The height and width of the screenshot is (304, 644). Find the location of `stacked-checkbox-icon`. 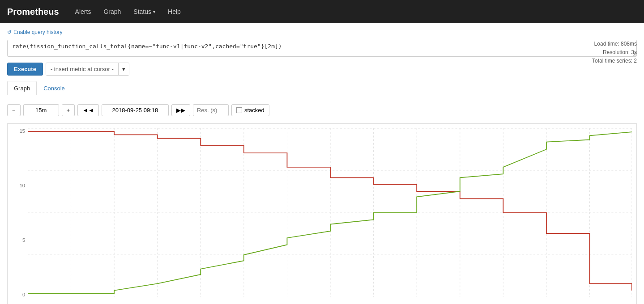

stacked-checkbox-icon is located at coordinates (239, 110).